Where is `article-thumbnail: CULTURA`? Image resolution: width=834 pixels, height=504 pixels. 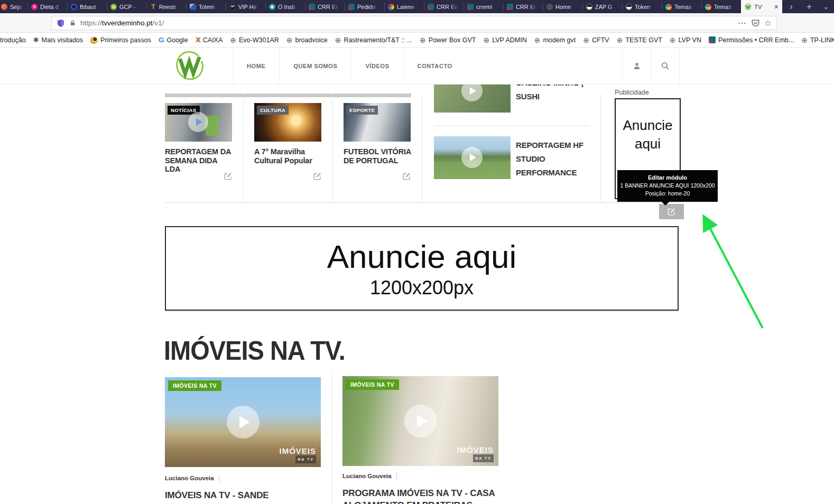 article-thumbnail: CULTURA is located at coordinates (288, 123).